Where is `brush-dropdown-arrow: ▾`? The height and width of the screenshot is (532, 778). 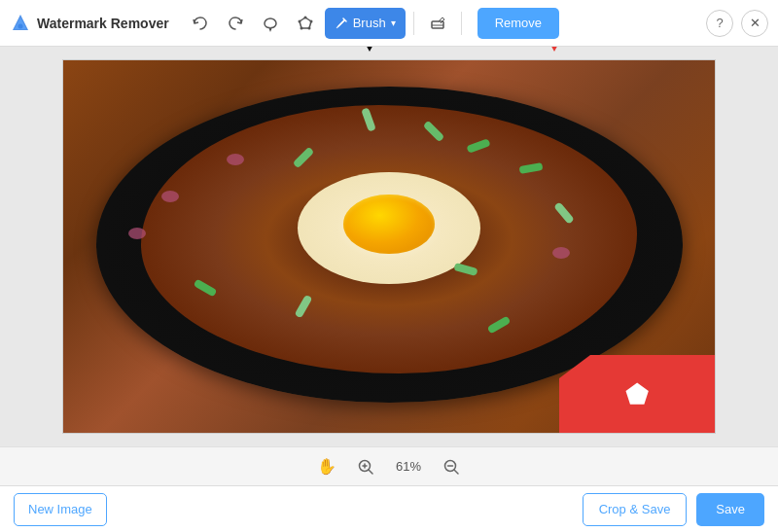 brush-dropdown-arrow: ▾ is located at coordinates (393, 23).